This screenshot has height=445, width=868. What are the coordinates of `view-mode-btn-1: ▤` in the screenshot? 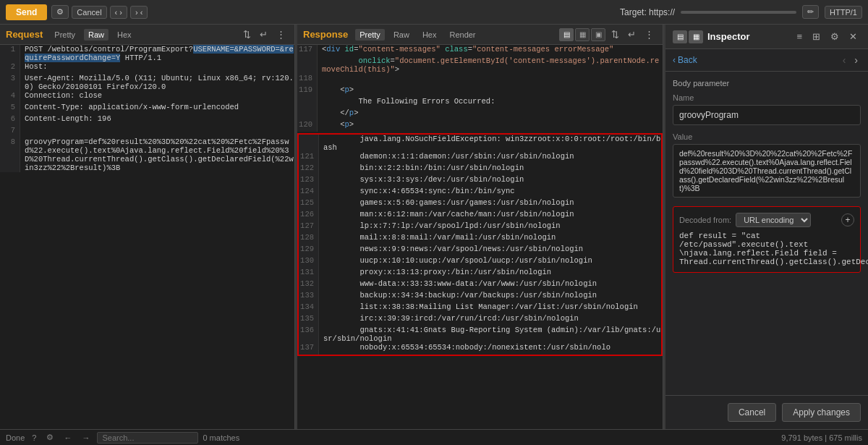 It's located at (566, 35).